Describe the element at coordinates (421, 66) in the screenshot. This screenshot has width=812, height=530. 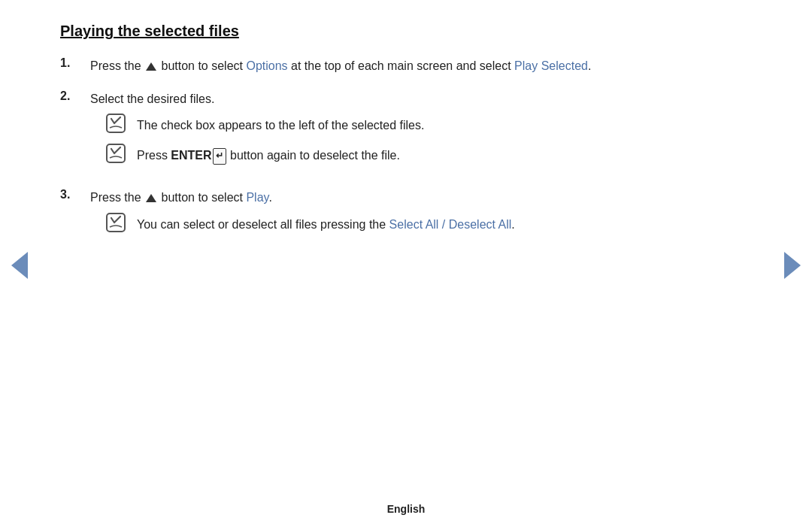
I see `step-1-content: Press the button to select Options at th…` at that location.